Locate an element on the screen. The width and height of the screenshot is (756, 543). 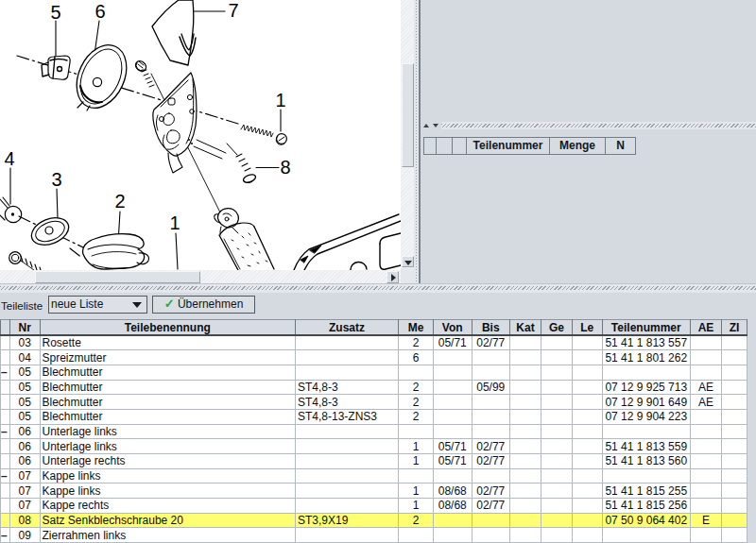
svg-text: 6 is located at coordinates (100, 11).